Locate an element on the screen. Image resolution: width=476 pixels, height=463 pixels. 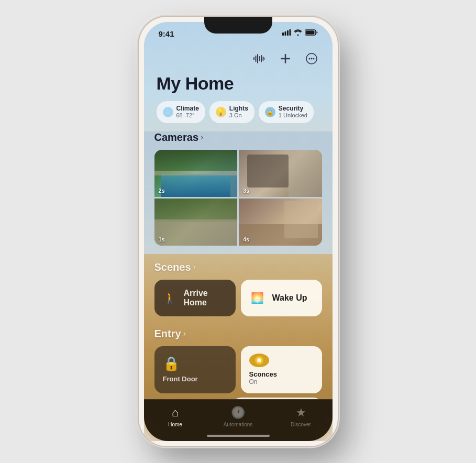
arrive-home-card: 🚶 Arrive Home is located at coordinates (195, 298).